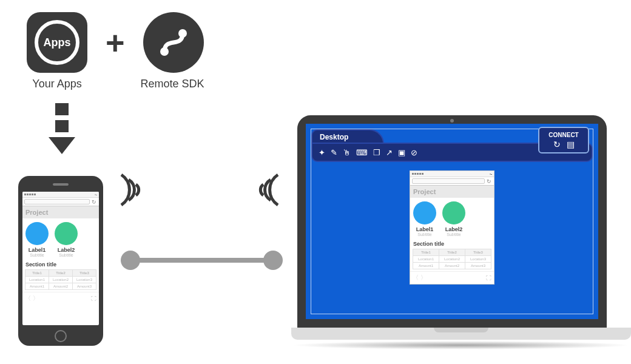 This screenshot has width=631, height=364. What do you see at coordinates (37, 234) in the screenshot?
I see `circle-blue` at bounding box center [37, 234].